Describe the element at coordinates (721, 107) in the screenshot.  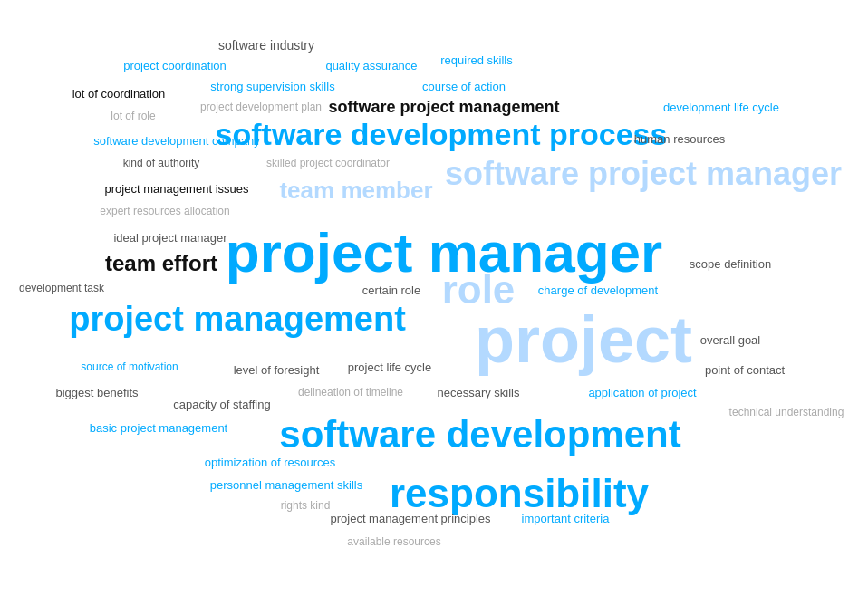
I see `word-item: development life cycle` at that location.